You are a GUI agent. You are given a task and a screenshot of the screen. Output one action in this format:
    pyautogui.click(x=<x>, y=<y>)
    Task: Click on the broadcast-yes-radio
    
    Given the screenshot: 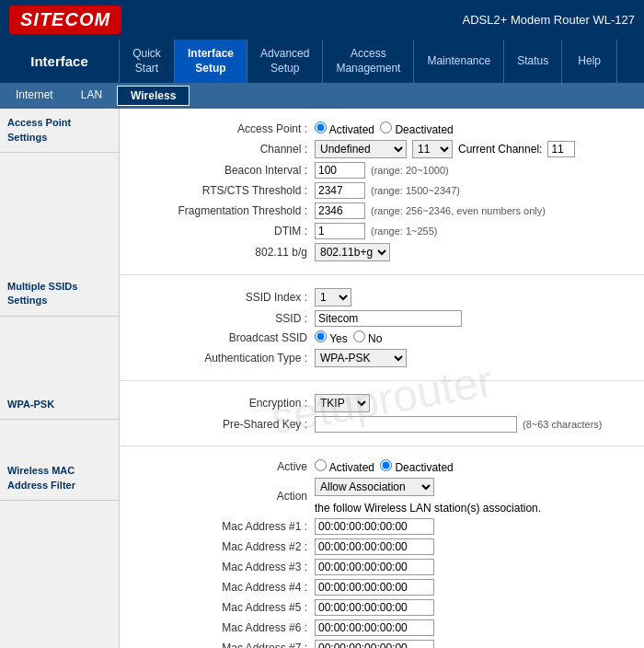 What is the action you would take?
    pyautogui.click(x=320, y=337)
    